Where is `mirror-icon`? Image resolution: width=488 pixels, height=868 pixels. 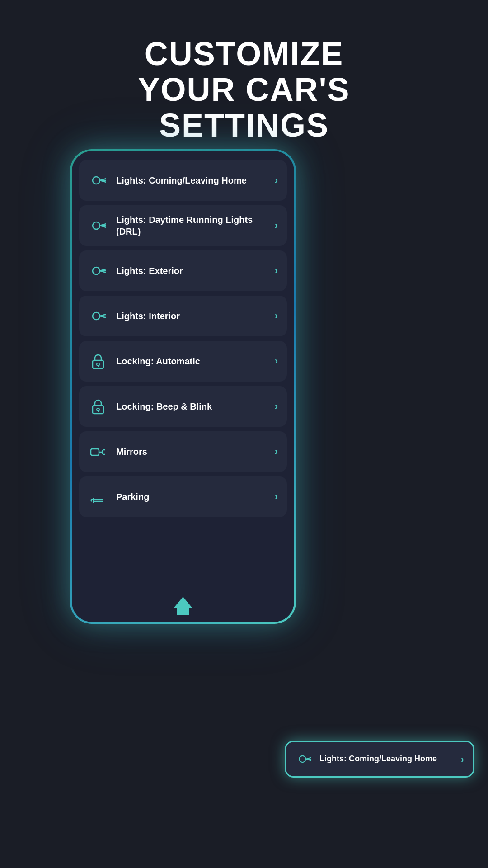
mirror-icon is located at coordinates (98, 452).